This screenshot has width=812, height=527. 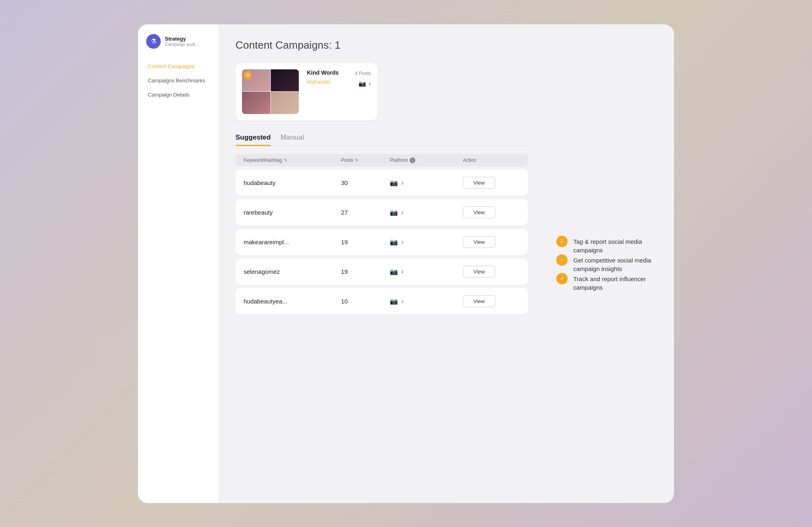 I want to click on feature-text-2: Track and report influencer campaigns, so click(x=618, y=282).